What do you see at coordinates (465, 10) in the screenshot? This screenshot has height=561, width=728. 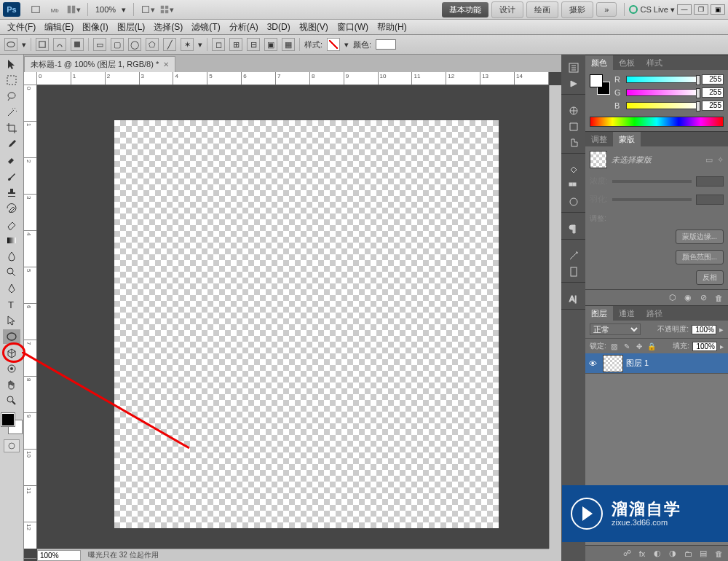 I see `workspace-basic: 基本功能` at bounding box center [465, 10].